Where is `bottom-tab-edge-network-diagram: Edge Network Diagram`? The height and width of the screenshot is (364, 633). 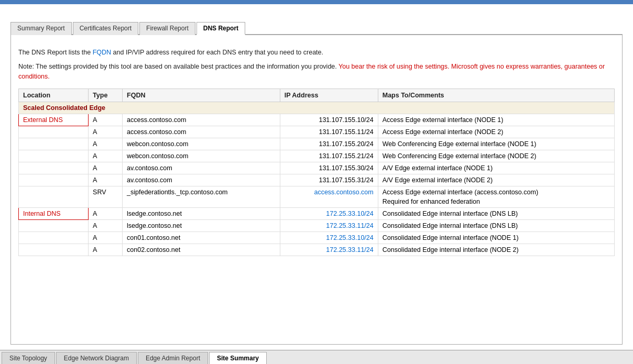
bottom-tab-edge-network-diagram: Edge Network Diagram is located at coordinates (96, 358).